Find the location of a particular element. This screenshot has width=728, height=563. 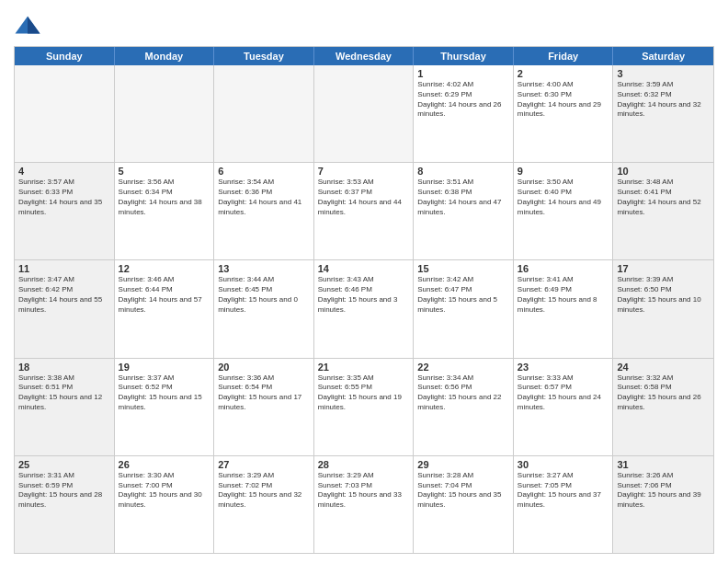

header-day-tuesday: Tuesday is located at coordinates (265, 56).